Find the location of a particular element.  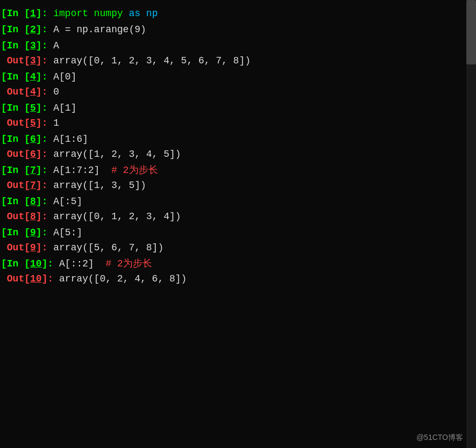

code-a6: A[1:6] is located at coordinates (71, 140).